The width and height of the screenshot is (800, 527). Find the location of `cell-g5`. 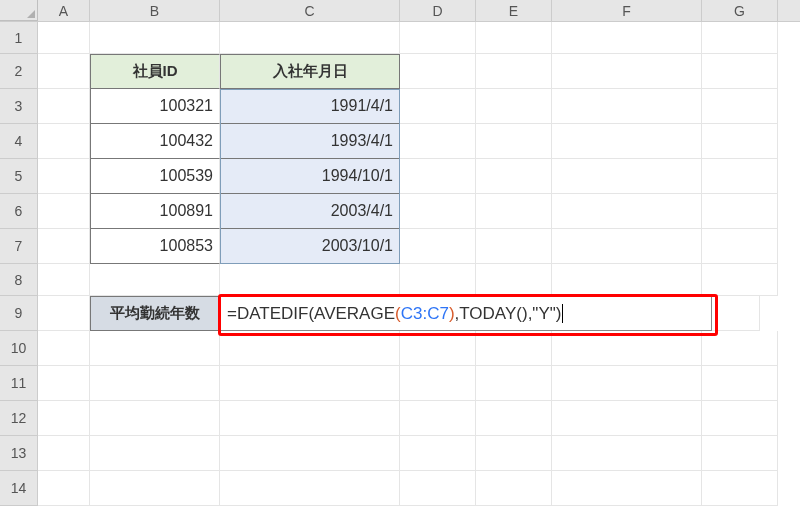

cell-g5 is located at coordinates (740, 176).